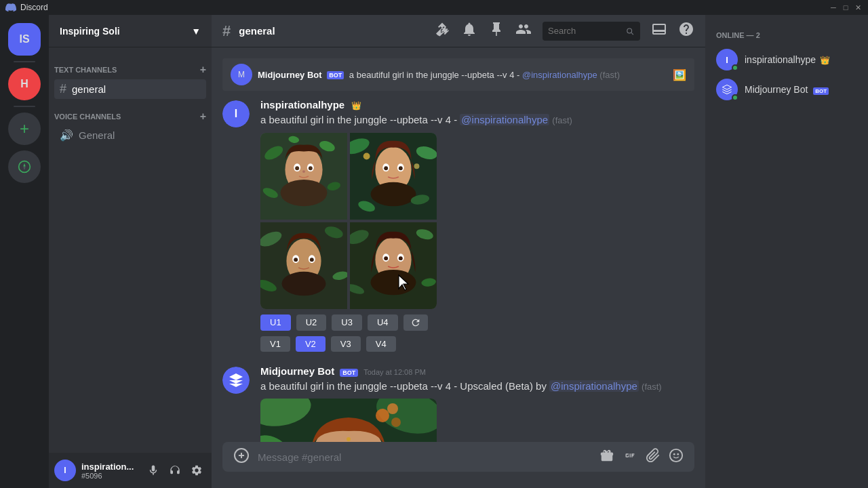 The height and width of the screenshot is (488, 868). What do you see at coordinates (349, 420) in the screenshot?
I see `single-image` at bounding box center [349, 420].